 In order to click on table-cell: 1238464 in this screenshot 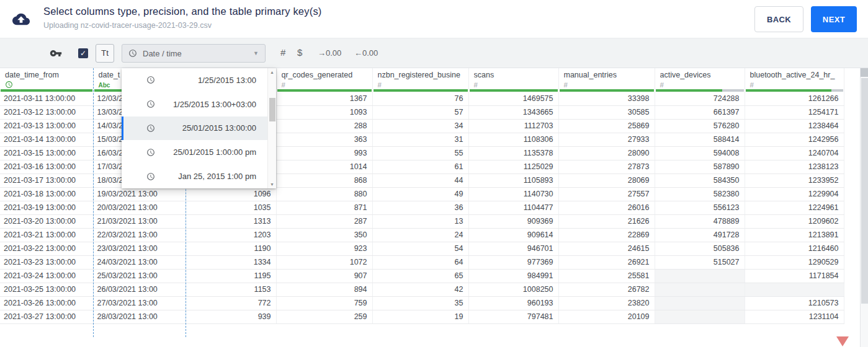, I will do `click(794, 126)`.